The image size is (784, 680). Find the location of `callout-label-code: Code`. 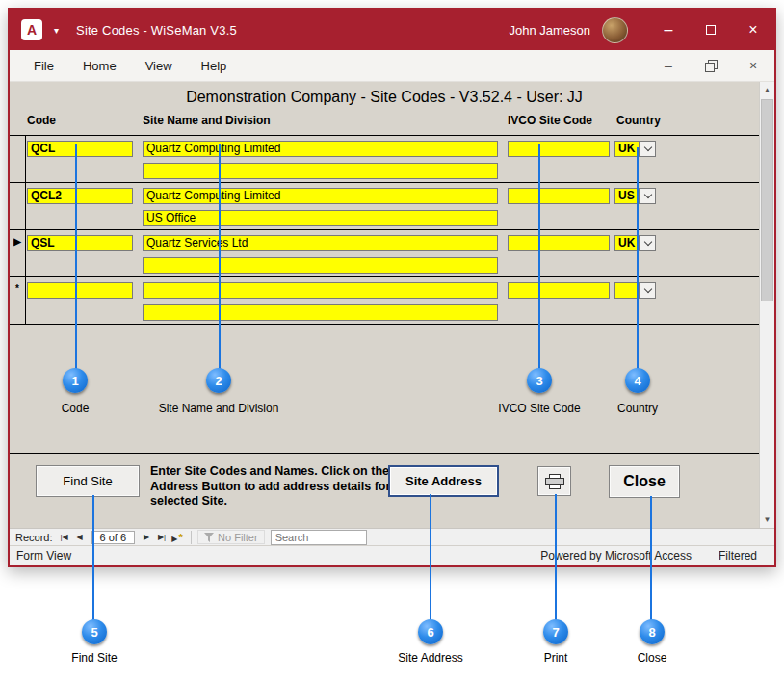

callout-label-code: Code is located at coordinates (75, 408).